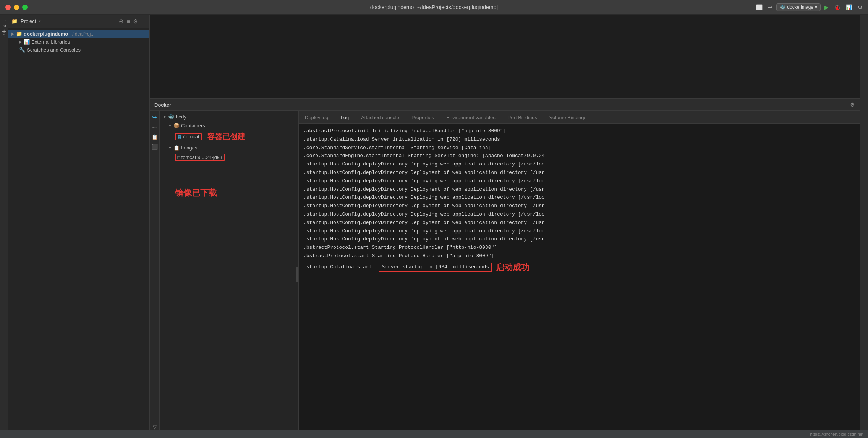  What do you see at coordinates (782, 7) in the screenshot?
I see `run-config-icon: 🐳` at bounding box center [782, 7].